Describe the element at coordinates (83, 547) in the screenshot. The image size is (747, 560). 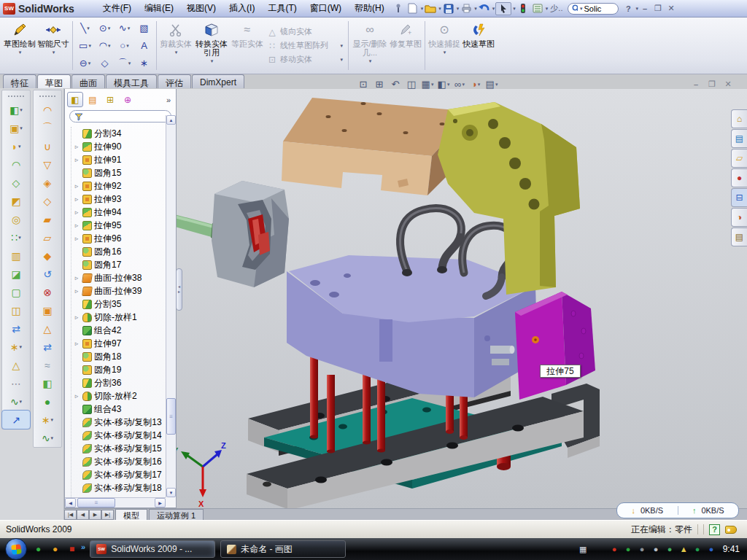
I see `quick-launch-chevron-icon: »` at that location.